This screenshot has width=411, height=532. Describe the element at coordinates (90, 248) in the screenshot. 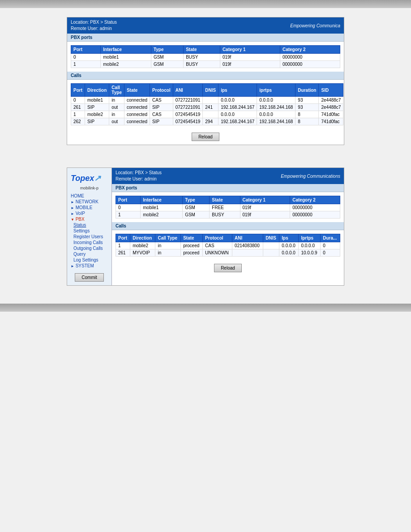

I see `sidebar-sub-outgoing-calls: Outgoing Calls` at that location.